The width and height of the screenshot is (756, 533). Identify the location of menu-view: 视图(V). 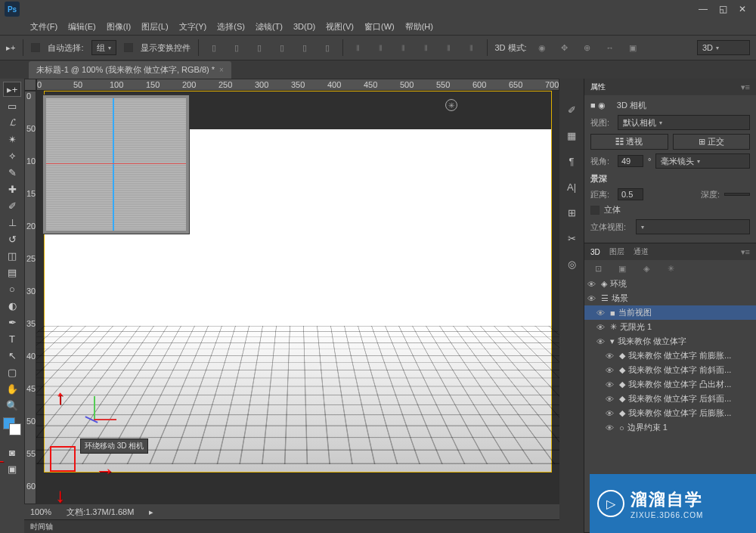
(340, 27).